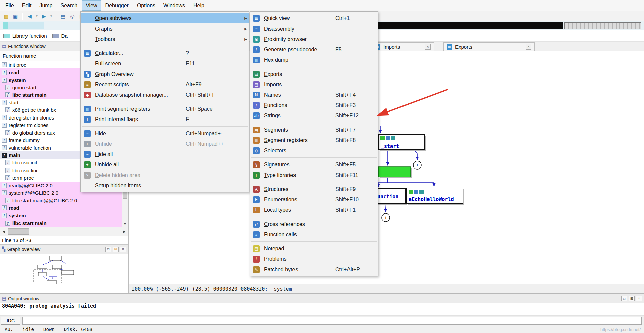  What do you see at coordinates (117, 5) in the screenshot?
I see `menubar-item-debugger: Debugger` at bounding box center [117, 5].